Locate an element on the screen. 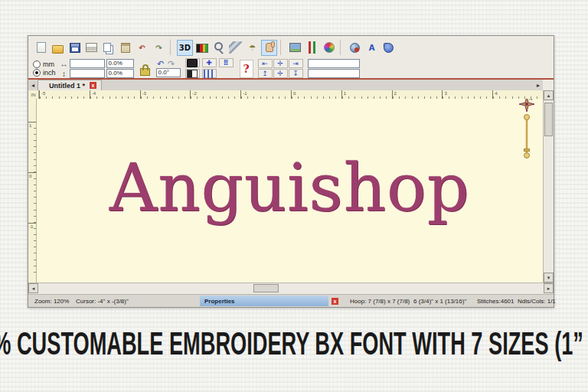  rotation-input: 0.0° is located at coordinates (168, 73).